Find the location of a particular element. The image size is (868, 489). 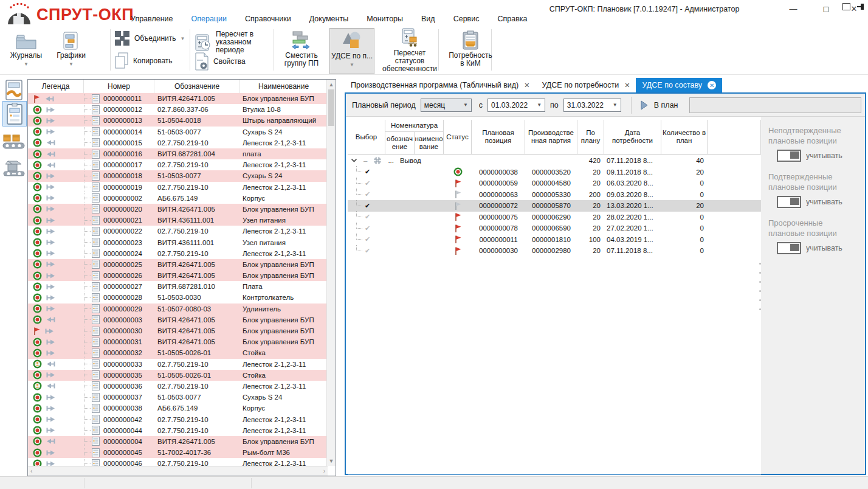

plan-row: ✔000000007500000062902028.02.2020 1...0 is located at coordinates (554, 218).